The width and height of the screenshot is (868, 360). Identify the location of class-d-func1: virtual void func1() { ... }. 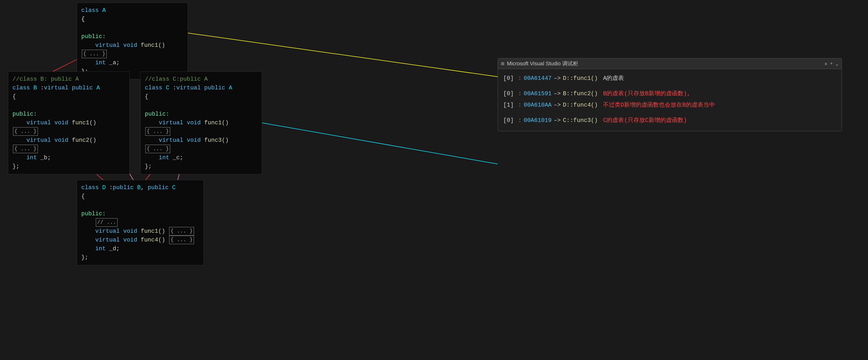
(140, 231).